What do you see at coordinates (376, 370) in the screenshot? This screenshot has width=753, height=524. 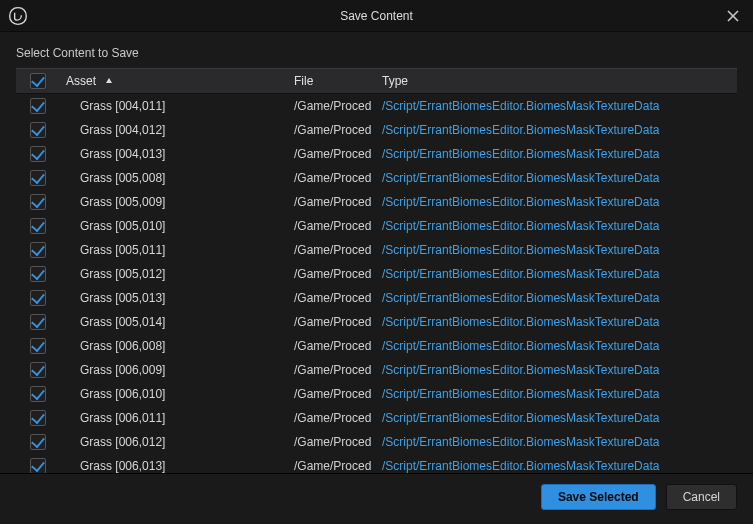 I see `table-row: Grass [006,009]/Game/Proced/Script/Erran…` at bounding box center [376, 370].